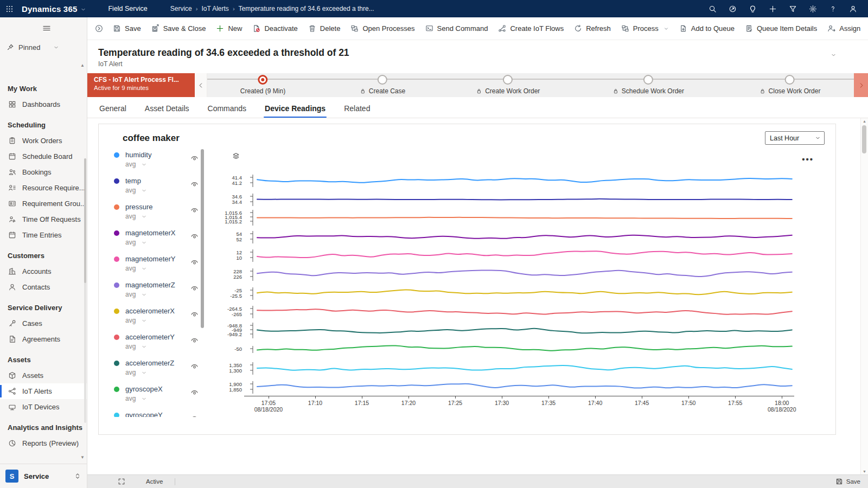 This screenshot has width=868, height=488. What do you see at coordinates (85, 221) in the screenshot?
I see `sidebar-scrollbar-thumb` at bounding box center [85, 221].